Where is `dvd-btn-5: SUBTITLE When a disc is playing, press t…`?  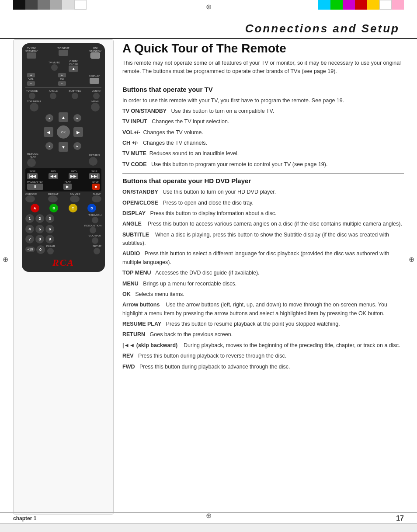 dvd-btn-5: SUBTITLE When a disc is playing, press t… is located at coordinates (263, 240).